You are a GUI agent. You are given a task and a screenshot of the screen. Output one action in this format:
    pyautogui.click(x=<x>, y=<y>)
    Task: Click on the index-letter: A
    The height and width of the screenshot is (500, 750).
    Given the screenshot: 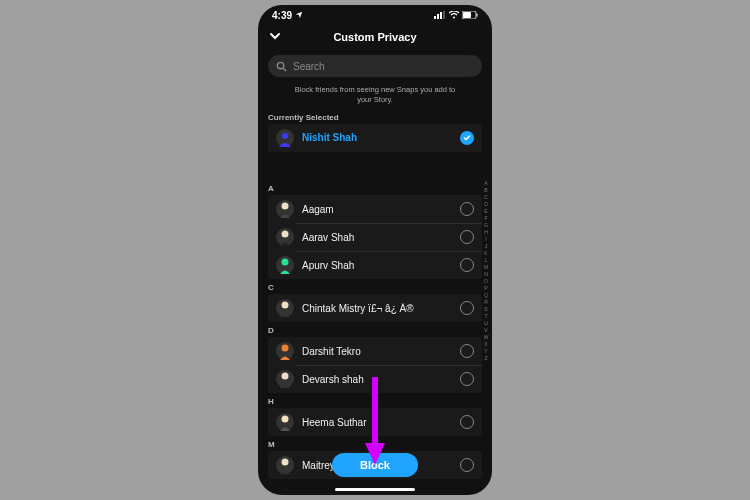 What is the action you would take?
    pyautogui.click(x=486, y=184)
    